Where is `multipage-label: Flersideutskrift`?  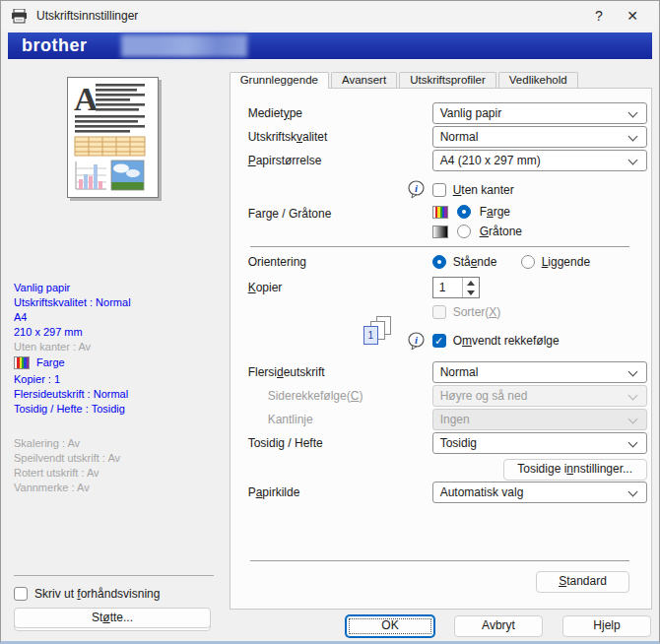
multipage-label: Flersideutskrift is located at coordinates (331, 372).